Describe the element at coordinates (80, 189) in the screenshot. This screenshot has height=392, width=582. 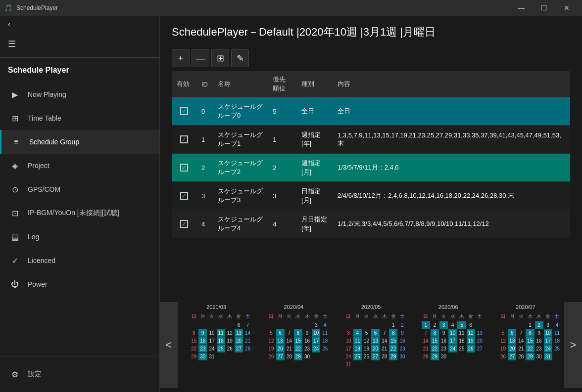
I see `sidebar-item-gps/com: ⊙GPS/COM` at that location.